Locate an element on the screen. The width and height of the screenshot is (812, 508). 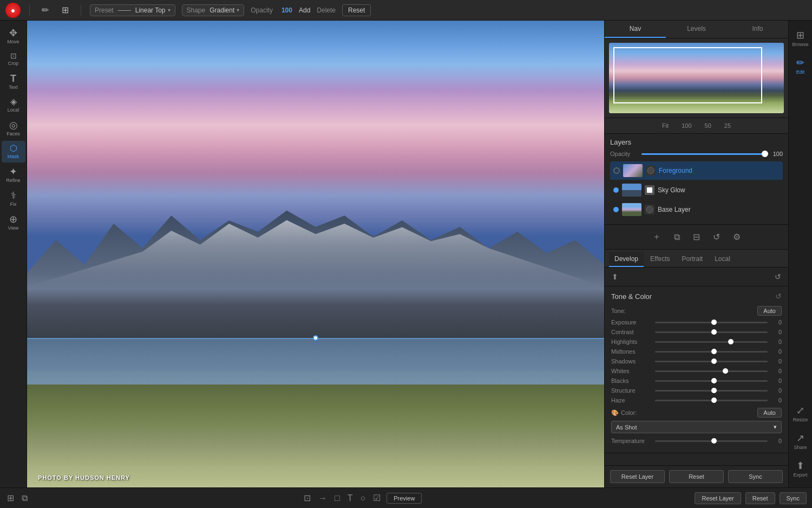
preset-dropdown: Preset —— Linear Top ▾ is located at coordinates (133, 10).